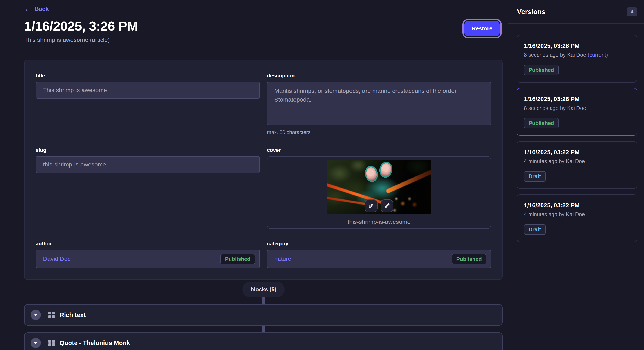 The width and height of the screenshot is (644, 350). Describe the element at coordinates (148, 165) in the screenshot. I see `slug-input` at that location.